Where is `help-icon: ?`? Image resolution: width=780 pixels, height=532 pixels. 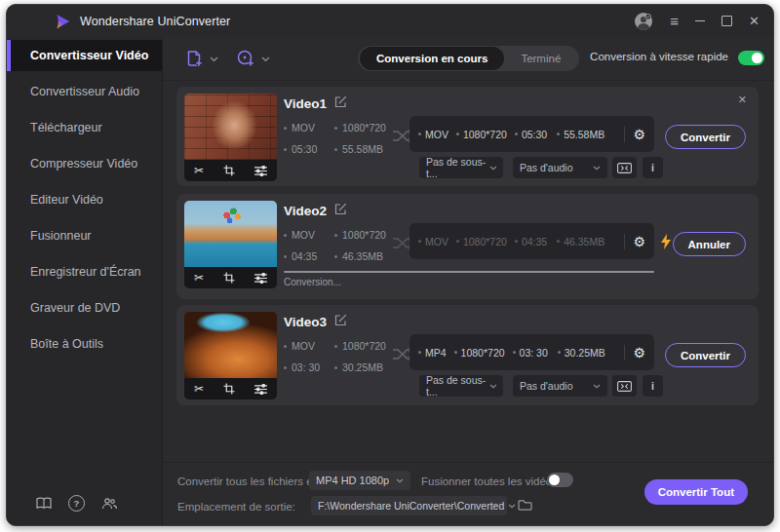 help-icon: ? is located at coordinates (76, 503).